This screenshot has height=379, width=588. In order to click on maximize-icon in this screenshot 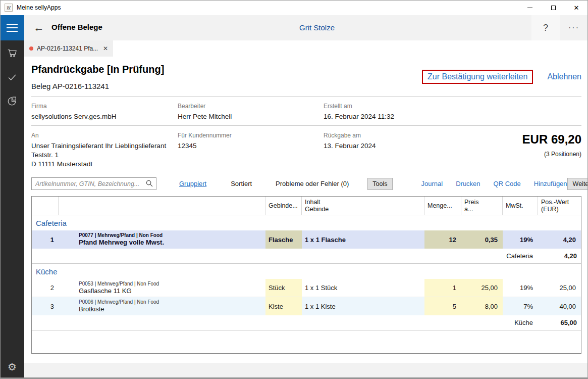, I will do `click(553, 8)`.